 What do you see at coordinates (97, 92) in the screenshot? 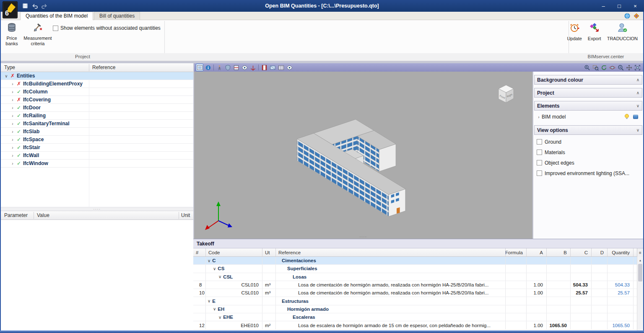
I see `tree-item-ifccolumn: ›✓IfcColumn` at bounding box center [97, 92].